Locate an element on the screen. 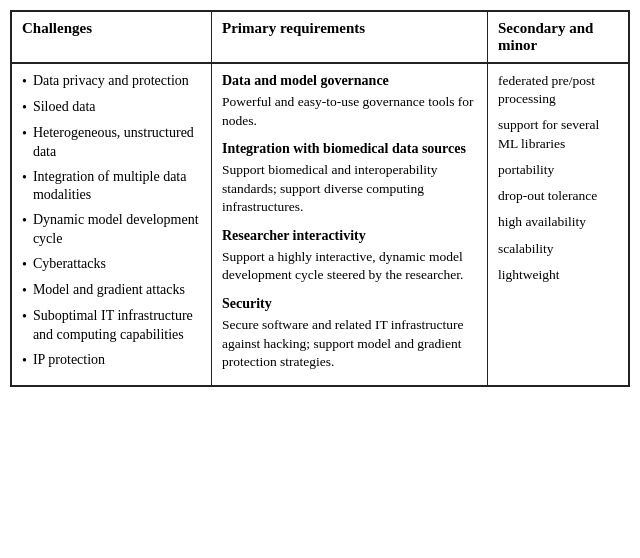 The width and height of the screenshot is (640, 558). header-primary: Primary requirements is located at coordinates (350, 37).